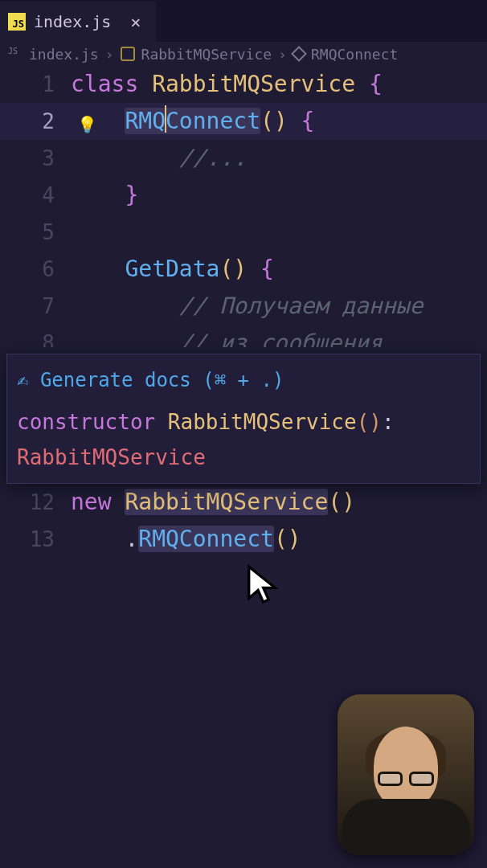 The height and width of the screenshot is (868, 487). I want to click on signature-return-type: RabbitMQService, so click(111, 457).